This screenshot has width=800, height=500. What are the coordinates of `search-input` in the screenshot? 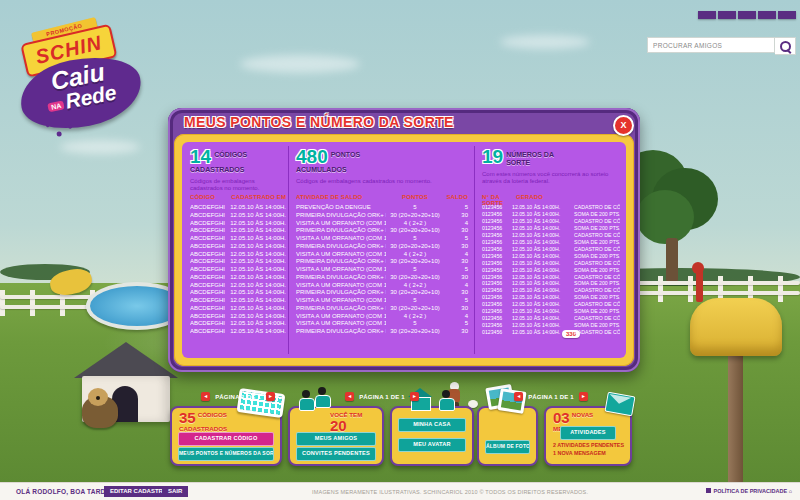 It's located at (711, 45).